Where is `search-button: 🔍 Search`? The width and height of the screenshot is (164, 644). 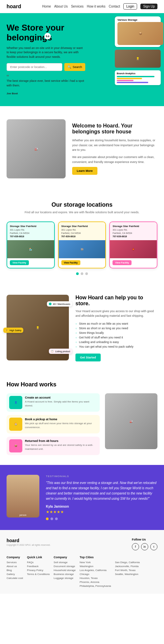
search-button: 🔍 Search is located at coordinates (75, 67).